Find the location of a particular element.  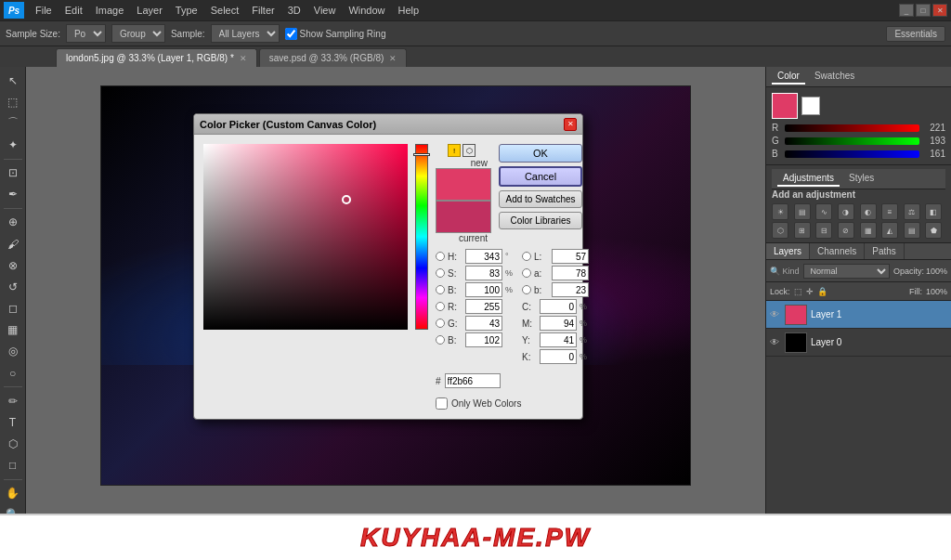

c-input is located at coordinates (558, 306).